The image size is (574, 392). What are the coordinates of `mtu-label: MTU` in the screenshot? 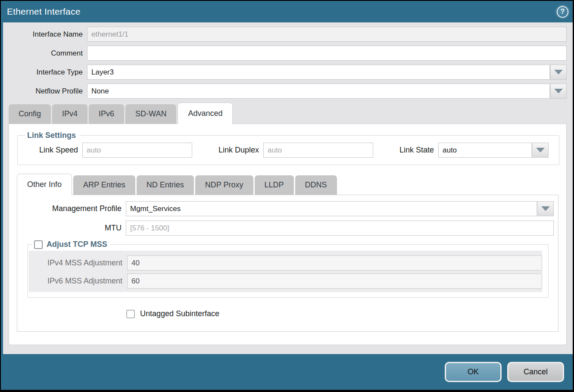 It's located at (72, 228).